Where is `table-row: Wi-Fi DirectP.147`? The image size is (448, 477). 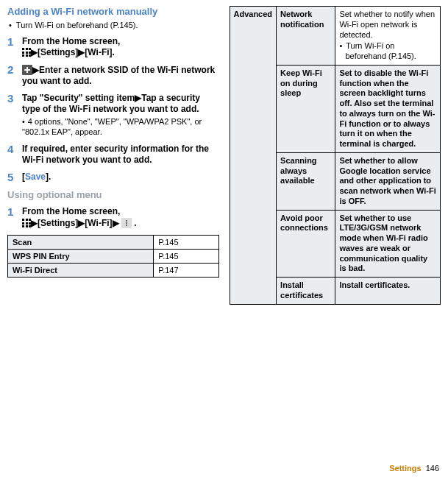
table-row: Wi-Fi DirectP.147 is located at coordinates (113, 271).